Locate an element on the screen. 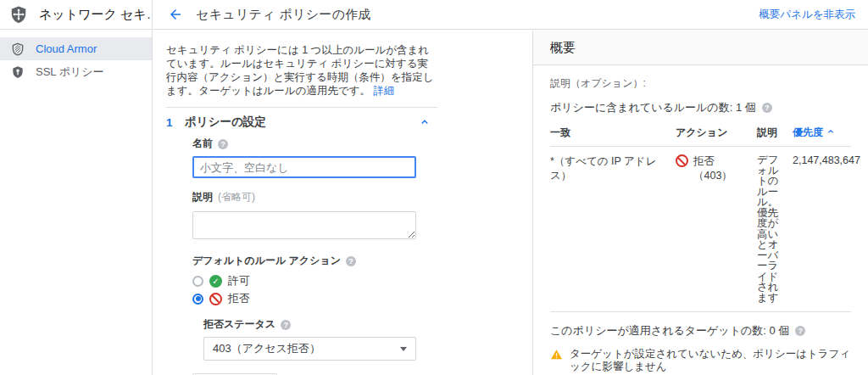  deny-label: 拒否 is located at coordinates (239, 299).